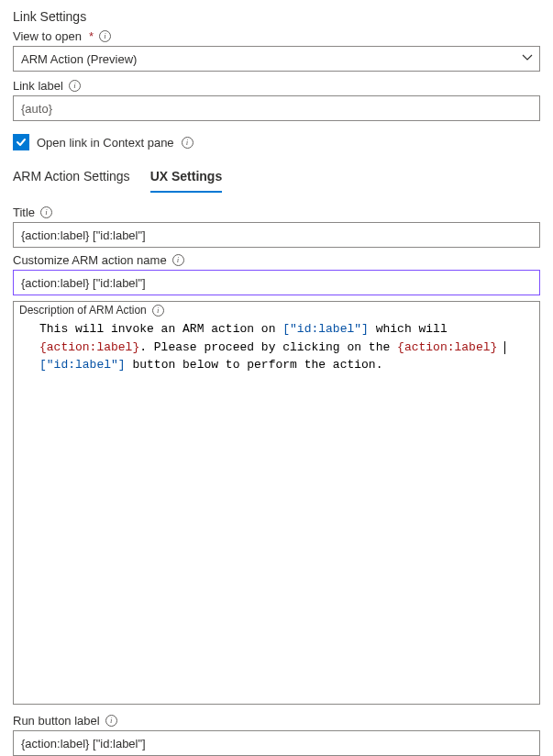 Image resolution: width=553 pixels, height=756 pixels. What do you see at coordinates (83, 310) in the screenshot?
I see `label-text: Description of ARM Action` at bounding box center [83, 310].